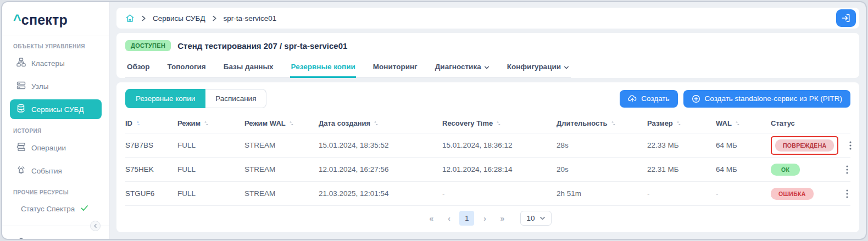 The height and width of the screenshot is (241, 868). Describe the element at coordinates (152, 123) in the screenshot. I see `column-header-id: ID` at that location.